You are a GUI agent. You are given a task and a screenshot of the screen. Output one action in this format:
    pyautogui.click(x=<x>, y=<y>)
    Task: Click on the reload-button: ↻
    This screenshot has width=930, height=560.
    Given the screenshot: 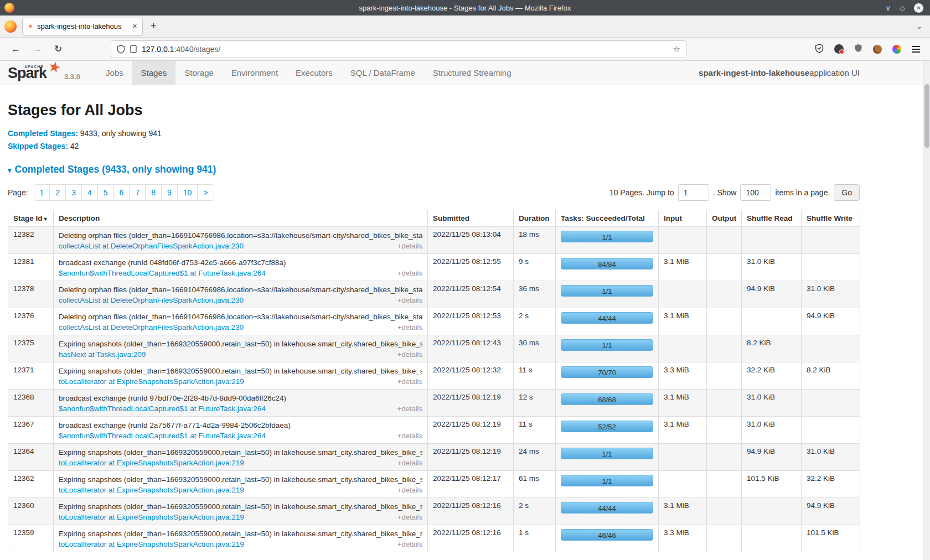 What is the action you would take?
    pyautogui.click(x=58, y=49)
    